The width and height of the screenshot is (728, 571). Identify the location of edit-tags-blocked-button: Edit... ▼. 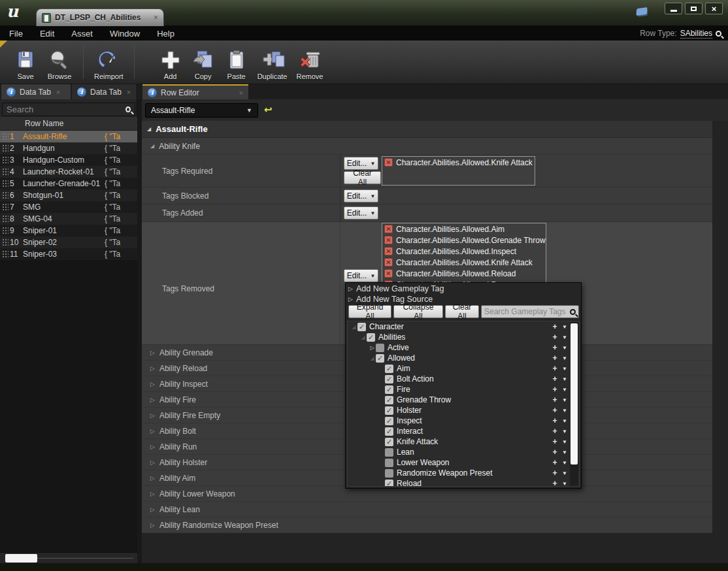
(361, 196).